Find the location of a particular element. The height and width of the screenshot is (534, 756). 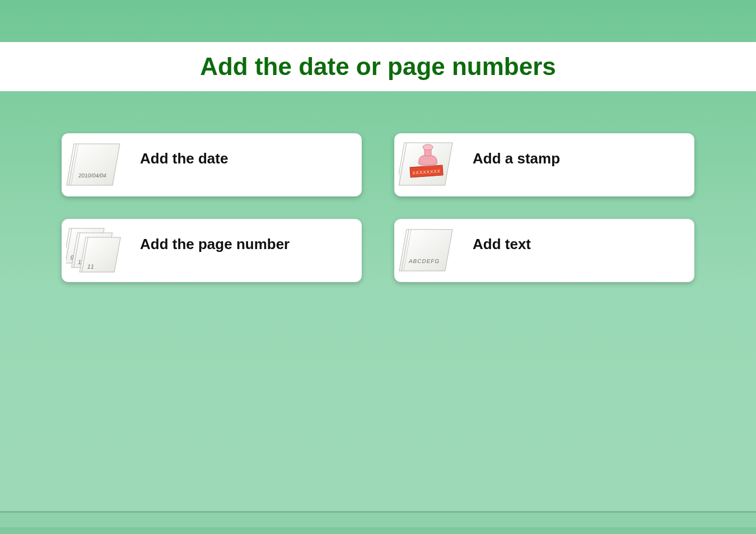

page-title-bar: Add the date or page numbers is located at coordinates (378, 67).